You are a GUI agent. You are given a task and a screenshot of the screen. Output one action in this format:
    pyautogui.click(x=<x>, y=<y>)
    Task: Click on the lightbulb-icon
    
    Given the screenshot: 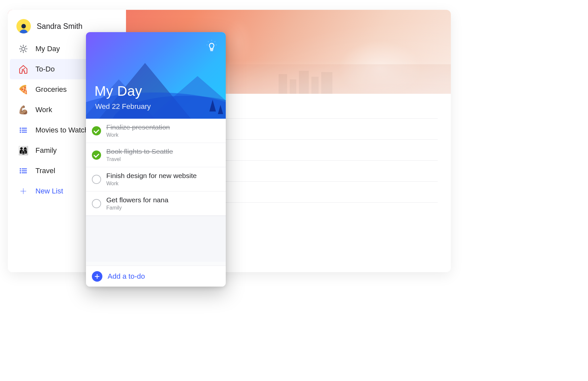 What is the action you would take?
    pyautogui.click(x=212, y=46)
    